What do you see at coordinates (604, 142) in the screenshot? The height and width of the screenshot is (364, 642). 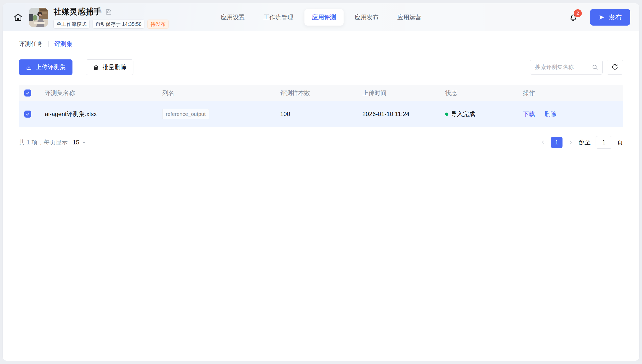 I see `jump-page-input` at bounding box center [604, 142].